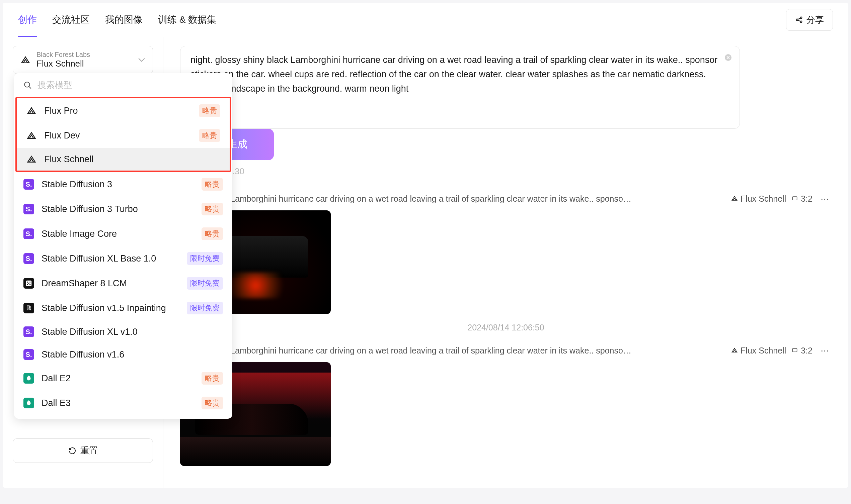  Describe the element at coordinates (27, 20) in the screenshot. I see `tab-create: 创作` at that location.